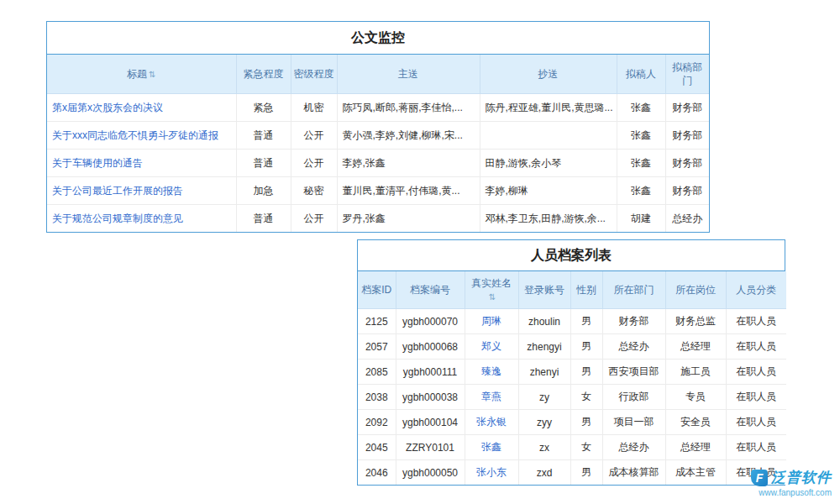  What do you see at coordinates (544, 291) in the screenshot?
I see `per-col-account: 登录账号` at bounding box center [544, 291].